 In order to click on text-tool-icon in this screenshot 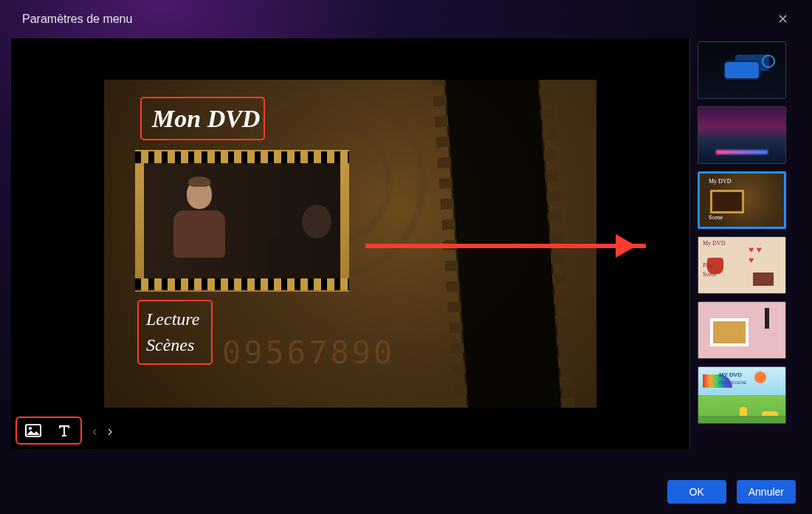, I will do `click(64, 431)`.